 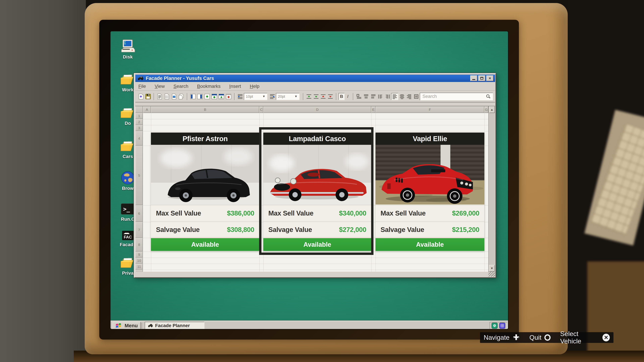 What do you see at coordinates (160, 96) in the screenshot?
I see `document-text-icon` at bounding box center [160, 96].